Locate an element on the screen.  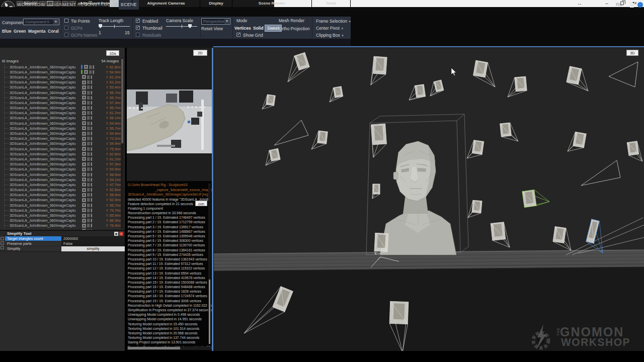
simplify-tool-header: Simplify Tool ▣ × is located at coordinates (62, 233).